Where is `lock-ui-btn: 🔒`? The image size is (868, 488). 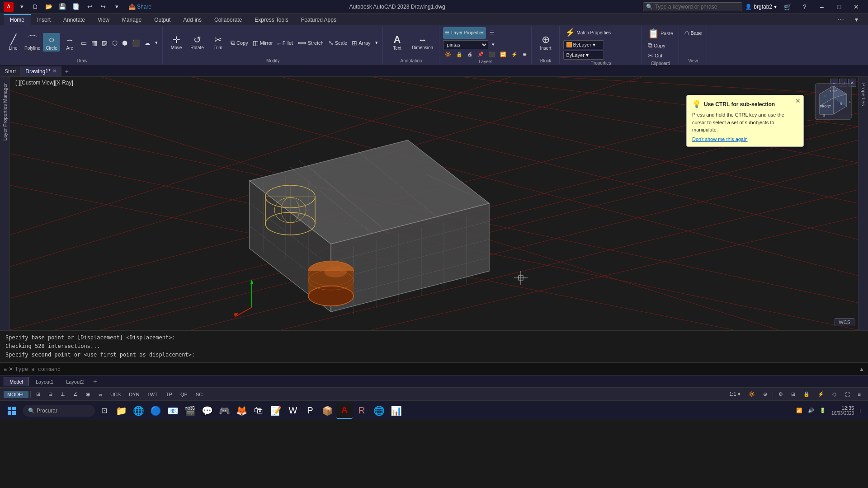 lock-ui-btn: 🔒 is located at coordinates (807, 394).